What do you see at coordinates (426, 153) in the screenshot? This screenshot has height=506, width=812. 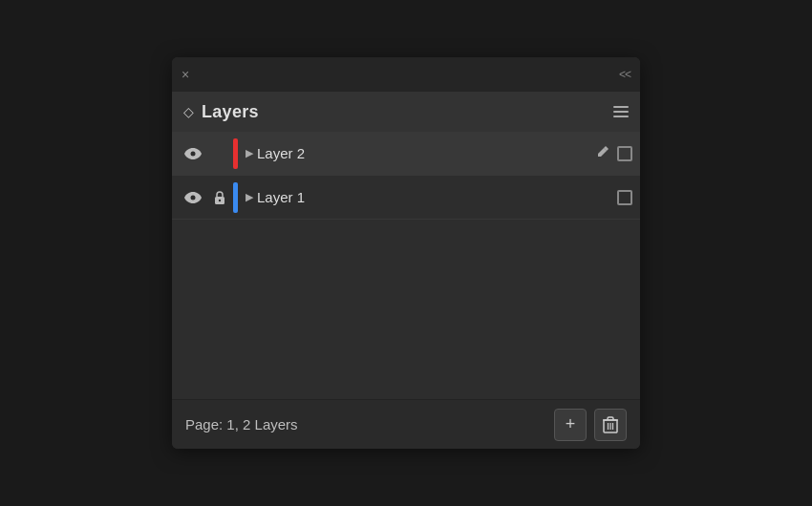 I see `layer-name: Layer 2` at bounding box center [426, 153].